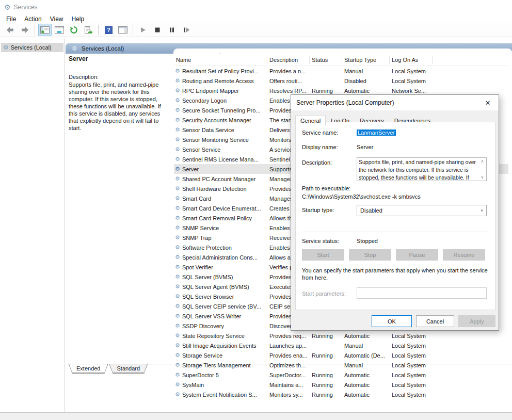  Describe the element at coordinates (143, 30) in the screenshot. I see `start-service-icon` at that location.